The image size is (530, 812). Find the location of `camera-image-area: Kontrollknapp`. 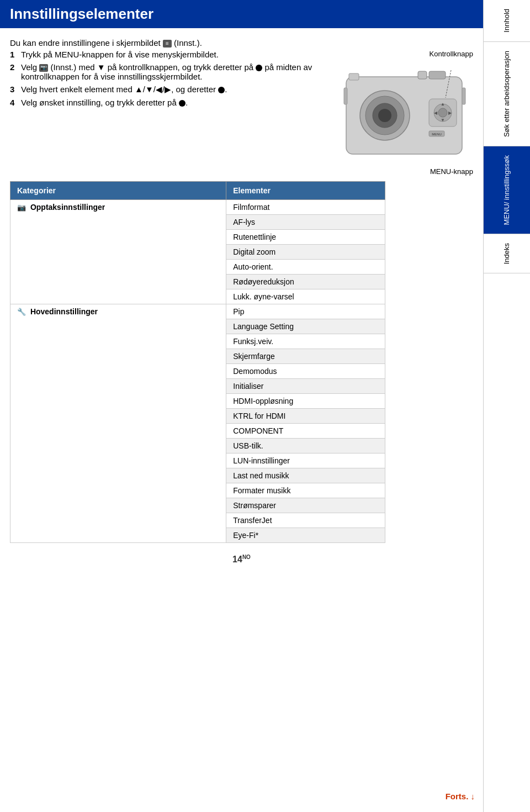

camera-image-area: Kontrollknapp is located at coordinates (396, 113).